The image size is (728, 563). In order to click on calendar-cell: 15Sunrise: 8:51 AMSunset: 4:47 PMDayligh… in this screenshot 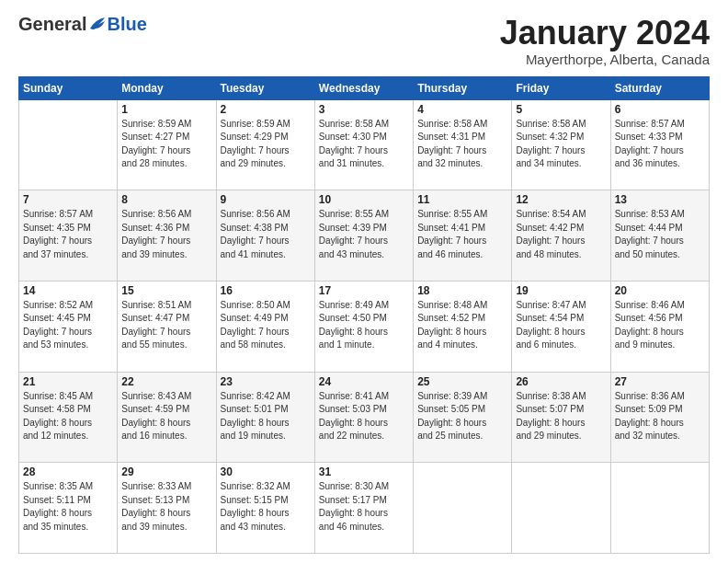, I will do `click(167, 326)`.